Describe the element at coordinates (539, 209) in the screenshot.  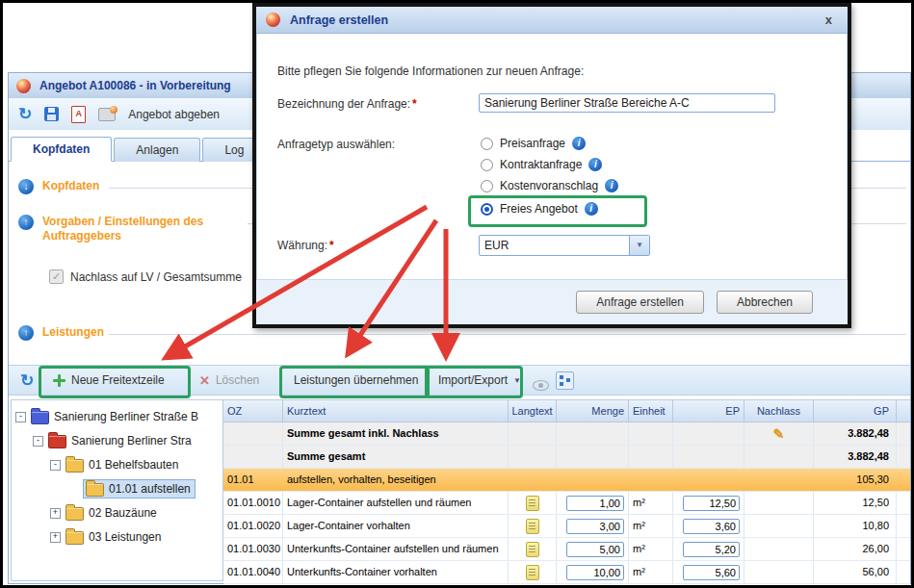
I see `radio-label: Freies Angebot` at that location.